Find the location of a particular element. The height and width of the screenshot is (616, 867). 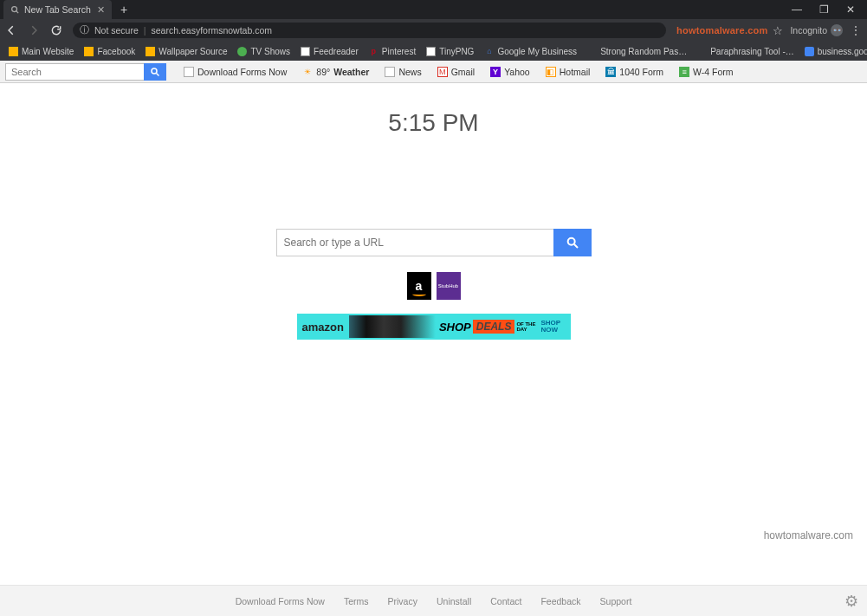

bookmark-item: Facebook is located at coordinates (109, 52).